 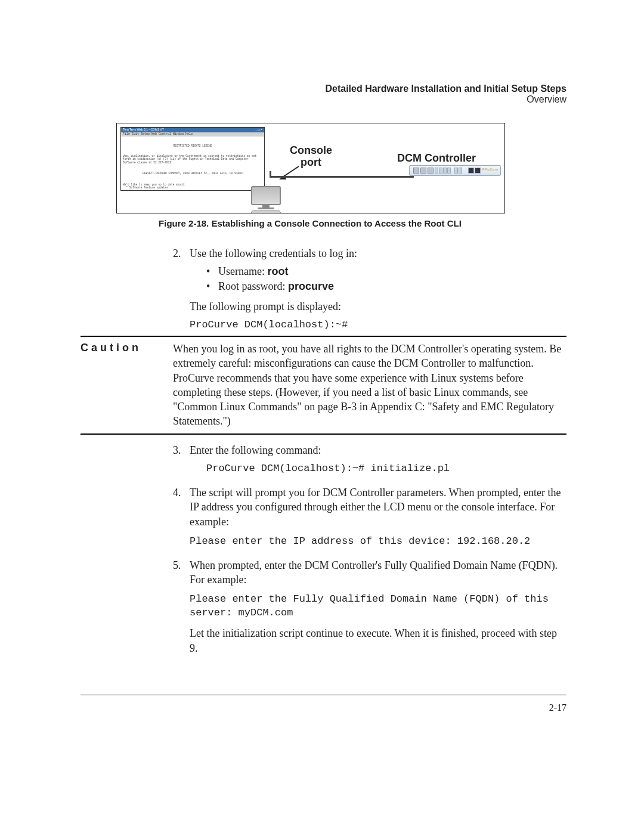 What do you see at coordinates (455, 171) in the screenshot?
I see `dcm-device: HP ProCurve` at bounding box center [455, 171].